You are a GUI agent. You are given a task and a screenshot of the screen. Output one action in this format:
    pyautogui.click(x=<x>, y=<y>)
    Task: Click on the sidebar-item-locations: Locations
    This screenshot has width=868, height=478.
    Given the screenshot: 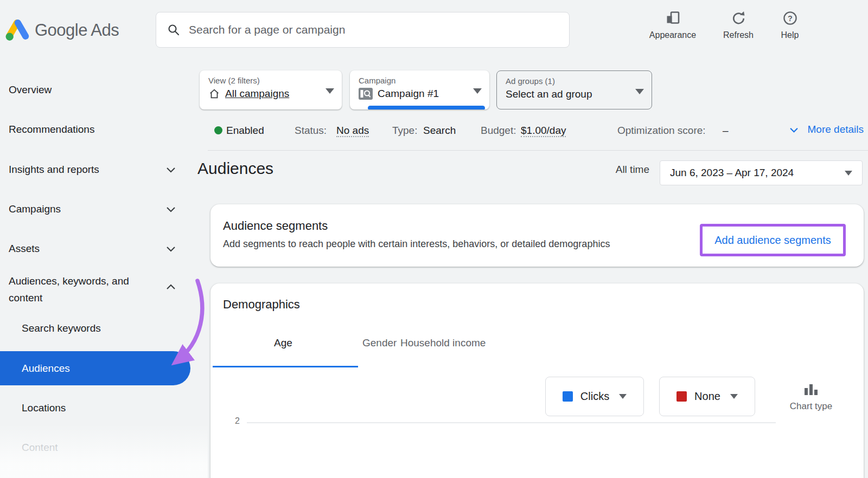 What is the action you would take?
    pyautogui.click(x=43, y=408)
    